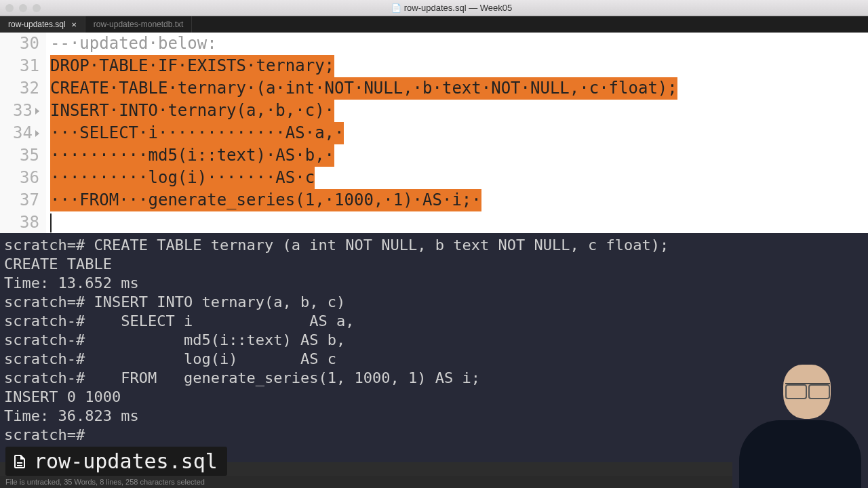  Describe the element at coordinates (20, 178) in the screenshot. I see `line-number: 36` at that location.